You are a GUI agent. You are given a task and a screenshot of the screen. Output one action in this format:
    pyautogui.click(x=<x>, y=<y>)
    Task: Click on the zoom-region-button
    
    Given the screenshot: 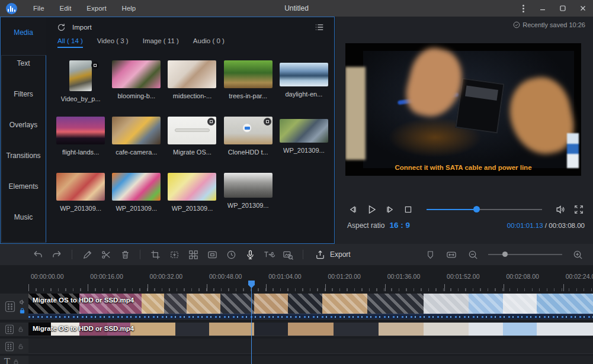 What is the action you would take?
    pyautogui.click(x=174, y=255)
    